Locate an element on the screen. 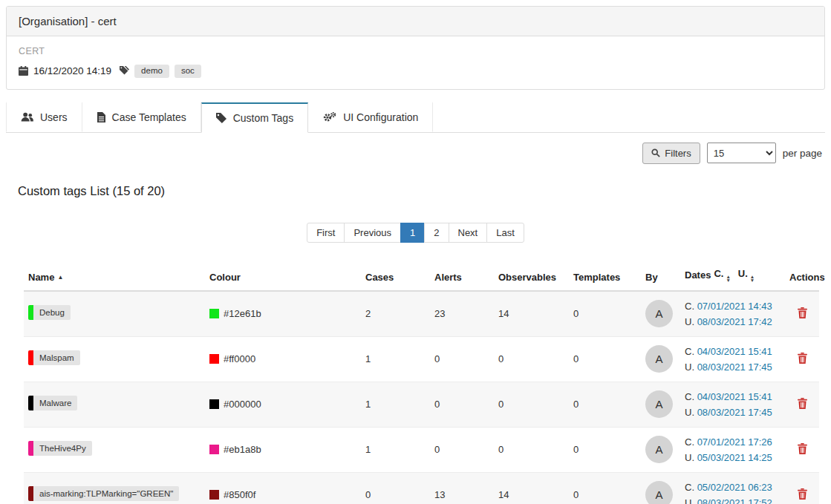  list-title: Custom tags List (15 of 20) is located at coordinates (422, 192).